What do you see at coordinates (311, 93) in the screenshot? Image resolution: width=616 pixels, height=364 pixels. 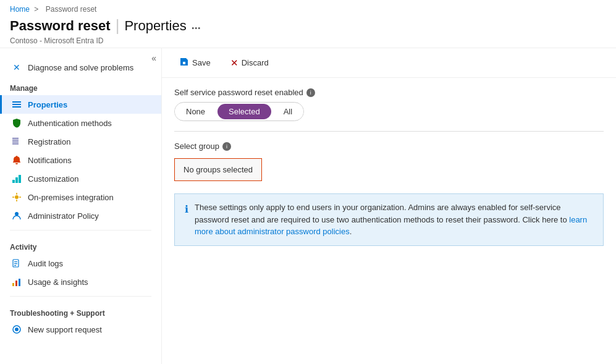 I see `sspr-info-icon: i` at bounding box center [311, 93].